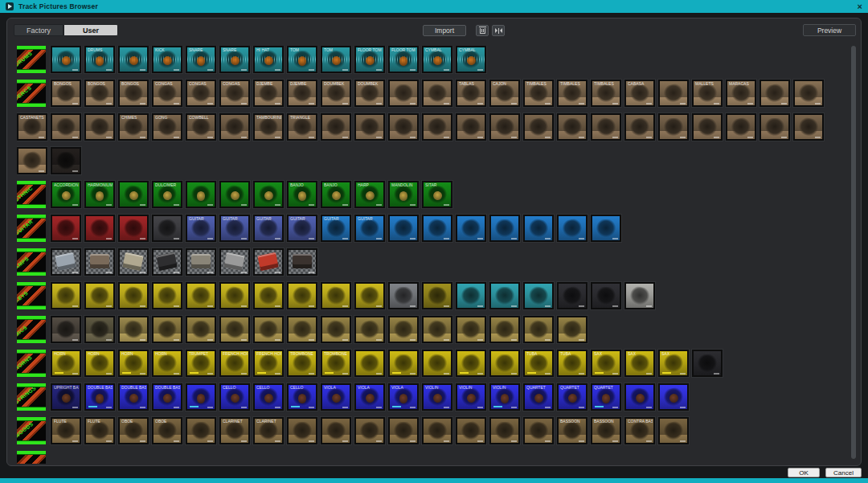  Describe the element at coordinates (31, 93) in the screenshot. I see `category-placard-percs: PERCS` at that location.